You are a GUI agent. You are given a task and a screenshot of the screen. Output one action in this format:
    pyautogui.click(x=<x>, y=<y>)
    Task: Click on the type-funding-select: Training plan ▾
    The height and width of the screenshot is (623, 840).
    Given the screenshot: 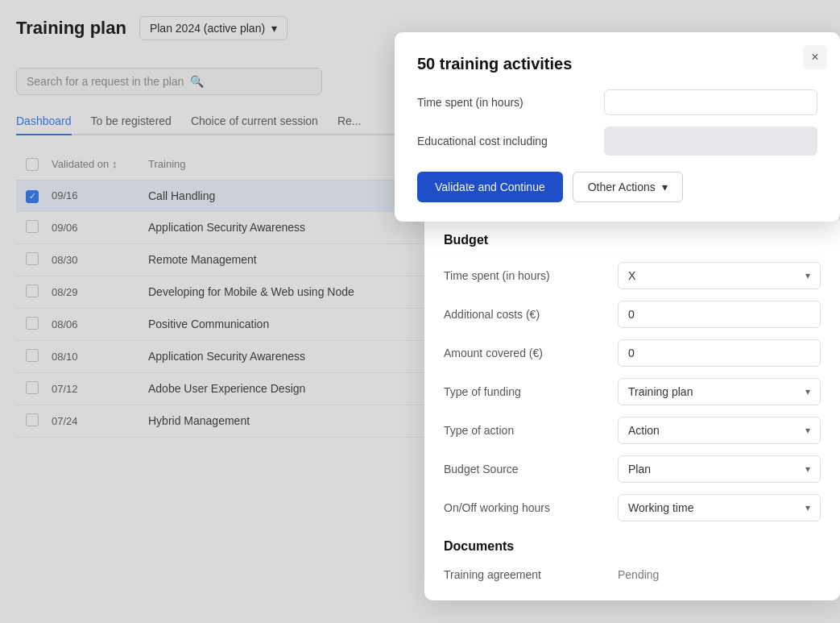 What is the action you would take?
    pyautogui.click(x=719, y=392)
    